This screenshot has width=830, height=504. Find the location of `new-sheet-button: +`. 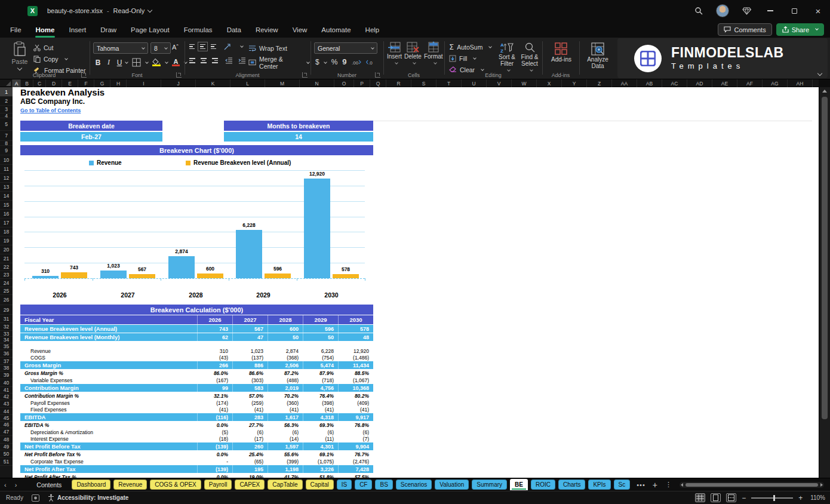

new-sheet-button: + is located at coordinates (656, 485).